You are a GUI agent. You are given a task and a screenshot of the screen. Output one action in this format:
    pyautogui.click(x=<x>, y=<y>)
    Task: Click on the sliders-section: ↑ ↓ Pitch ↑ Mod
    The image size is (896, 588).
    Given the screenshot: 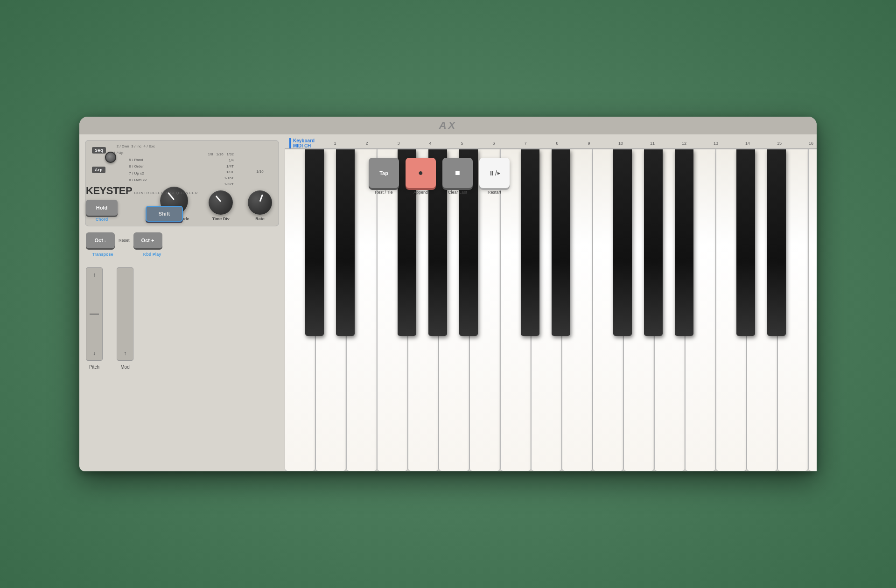 What is the action you would take?
    pyautogui.click(x=110, y=318)
    